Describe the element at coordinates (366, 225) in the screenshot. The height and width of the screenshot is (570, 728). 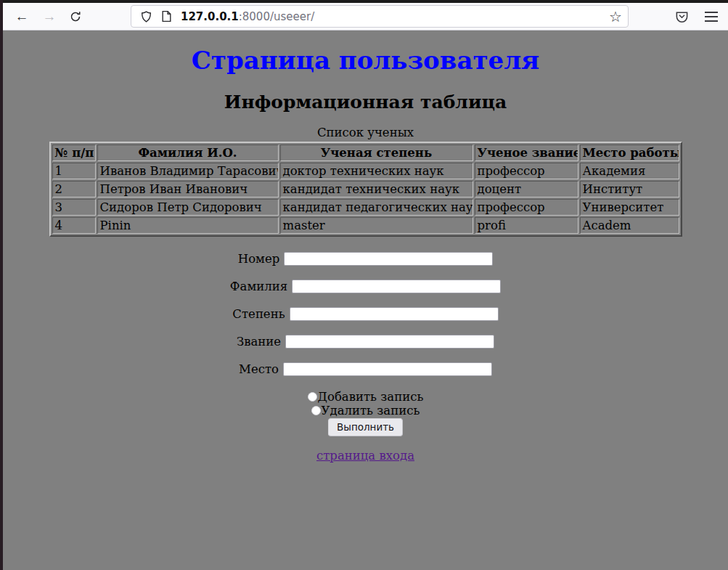
I see `table-row: 4 Pinin master profi Academ` at that location.